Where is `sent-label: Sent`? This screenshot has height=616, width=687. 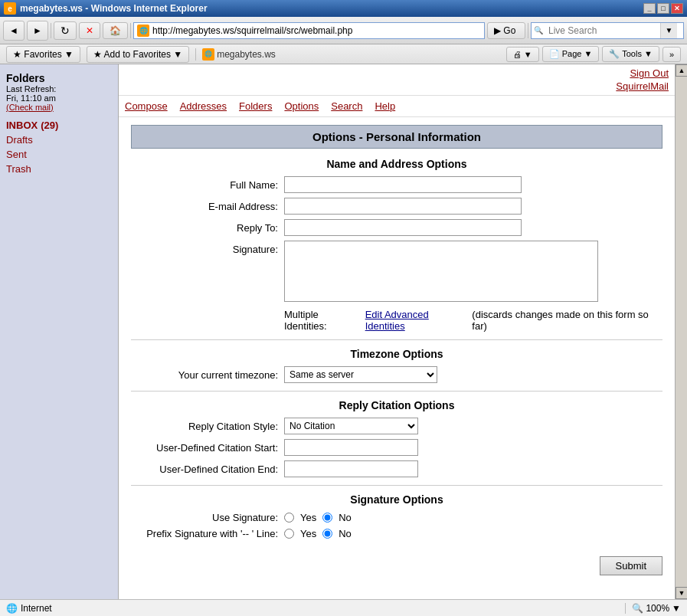 sent-label: Sent is located at coordinates (17, 155).